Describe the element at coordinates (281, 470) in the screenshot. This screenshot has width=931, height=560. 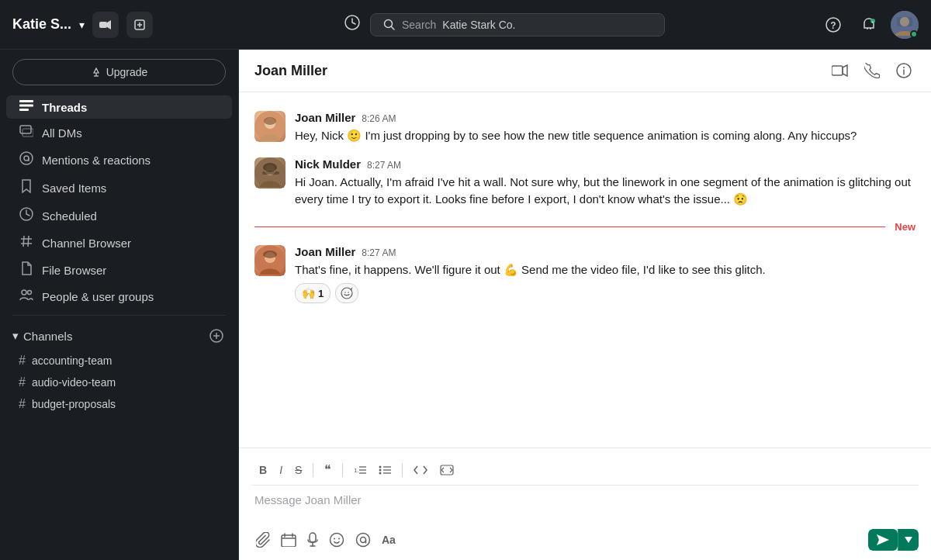
I see `italic-button: I` at that location.